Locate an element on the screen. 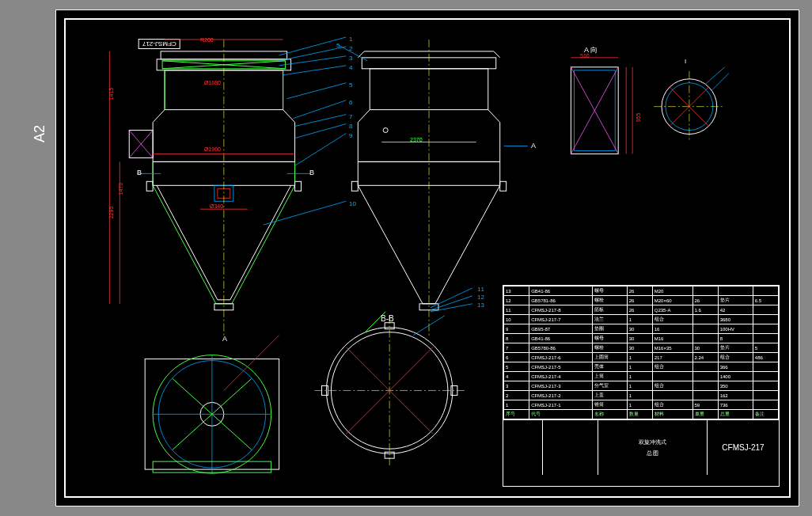  title-sig-col is located at coordinates (571, 448).